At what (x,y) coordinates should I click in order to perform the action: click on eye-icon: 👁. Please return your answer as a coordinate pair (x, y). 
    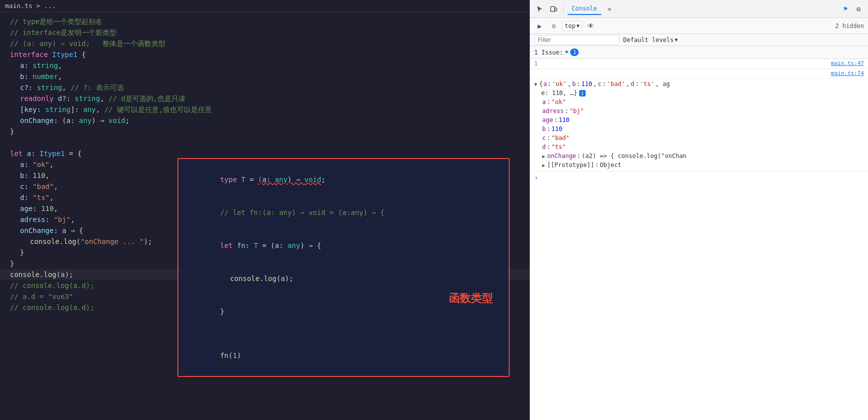
    Looking at the image, I should click on (591, 26).